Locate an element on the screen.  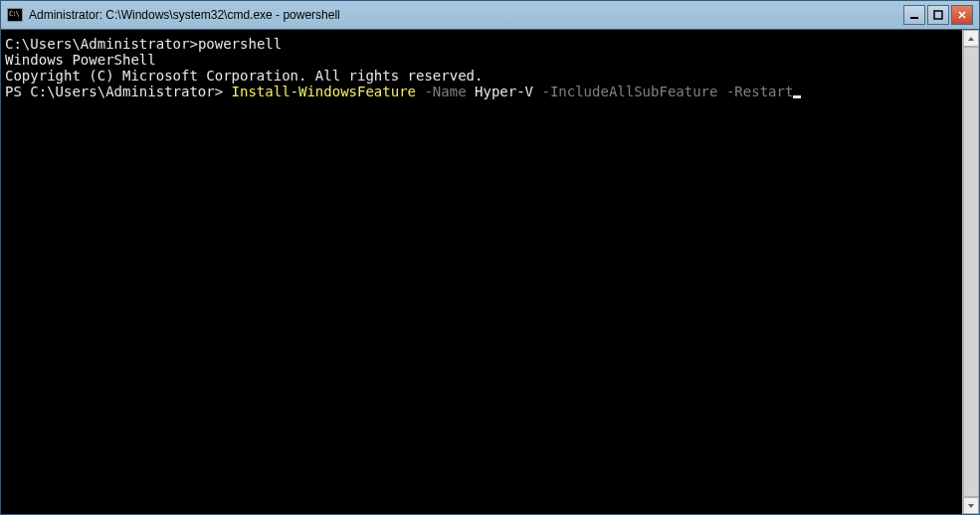
param-name: -IncludeAllSubFeature is located at coordinates (630, 91).